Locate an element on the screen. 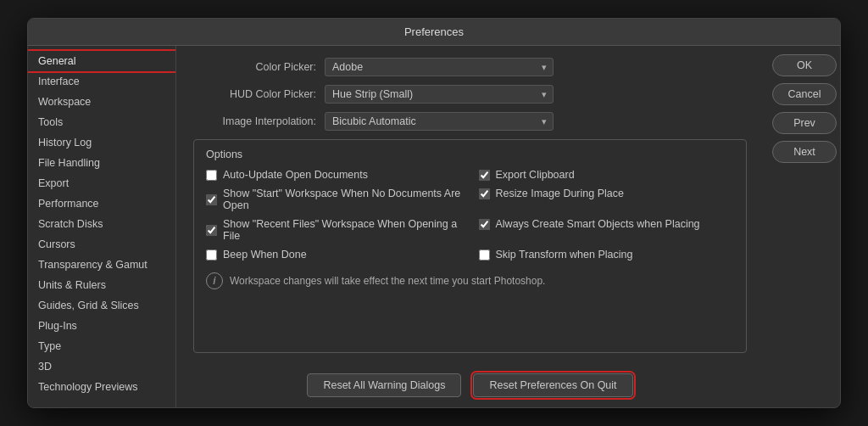  options-col-right-4: Skip Transform when Placing is located at coordinates (607, 255).